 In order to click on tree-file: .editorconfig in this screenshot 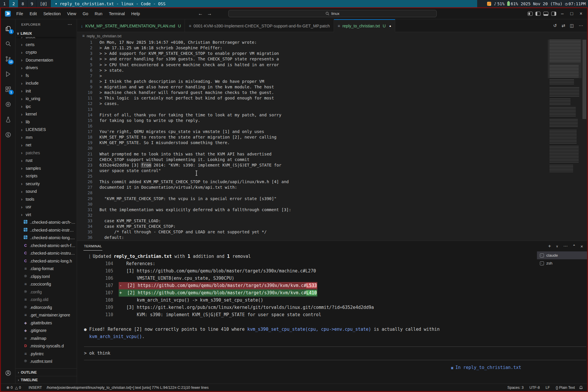, I will do `click(46, 307)`.